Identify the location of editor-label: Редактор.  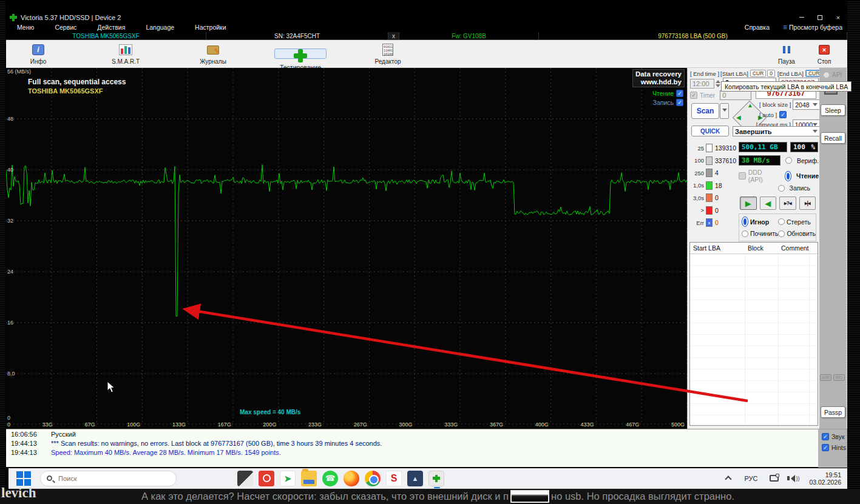
(387, 62).